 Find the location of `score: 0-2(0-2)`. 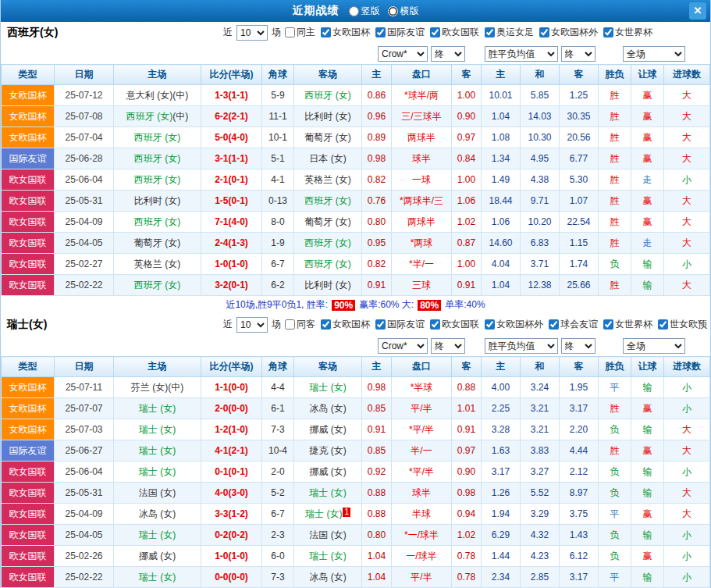

score: 0-2(0-2) is located at coordinates (232, 536).